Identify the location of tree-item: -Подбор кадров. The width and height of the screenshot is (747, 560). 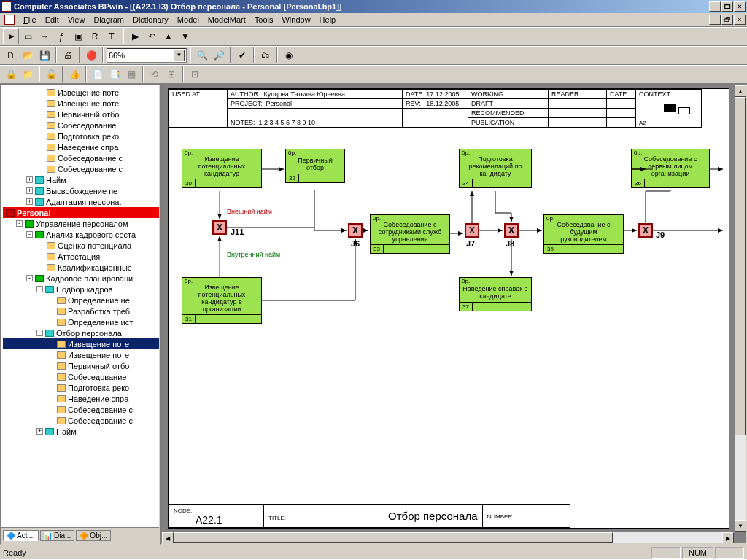
(81, 289).